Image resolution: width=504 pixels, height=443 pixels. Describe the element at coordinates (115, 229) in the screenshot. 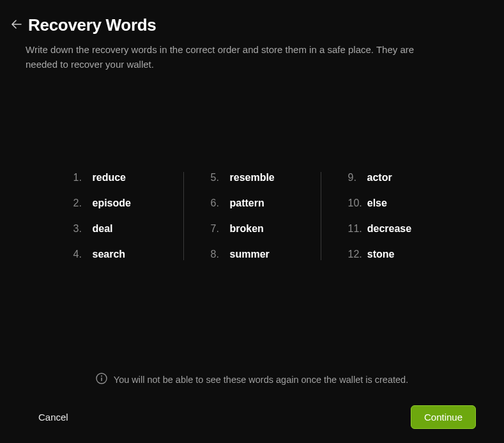

I see `recovery-word-item: 3. deal` at that location.